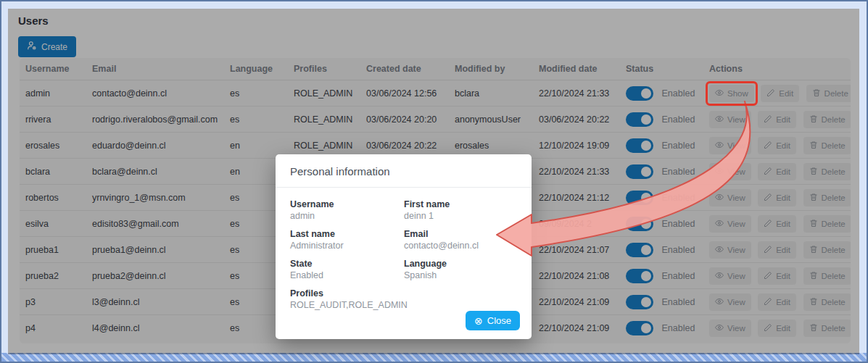 The image size is (868, 363). I want to click on field-value: ROLE_AUDIT,ROLE_ADMIN, so click(403, 305).